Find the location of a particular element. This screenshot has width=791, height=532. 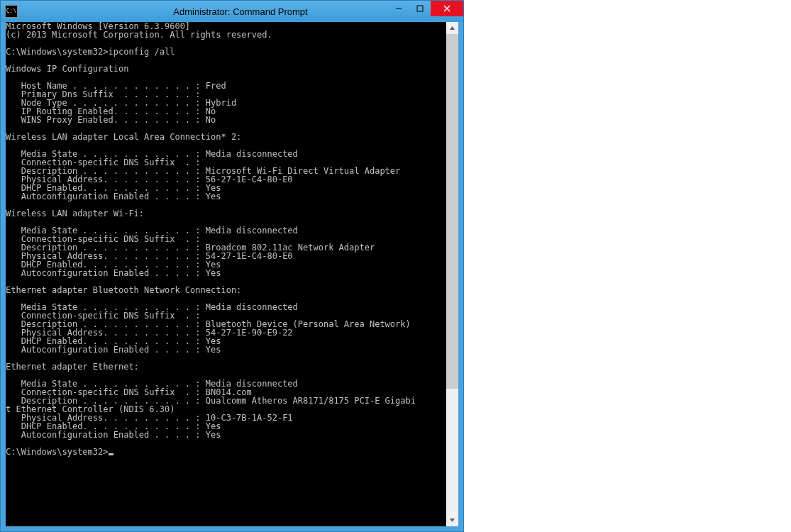

titlebar: C:\ Administrator: Command Prompt is located at coordinates (232, 11).